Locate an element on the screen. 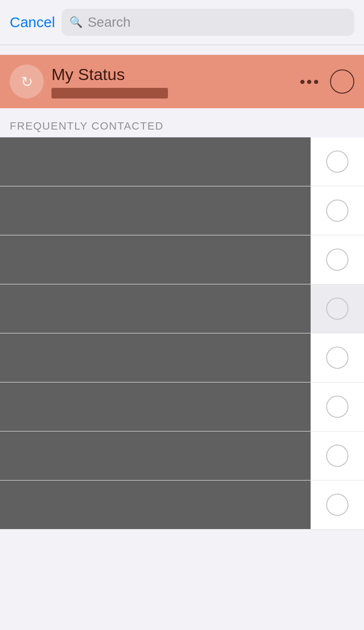  status-actions: ••• is located at coordinates (327, 82).